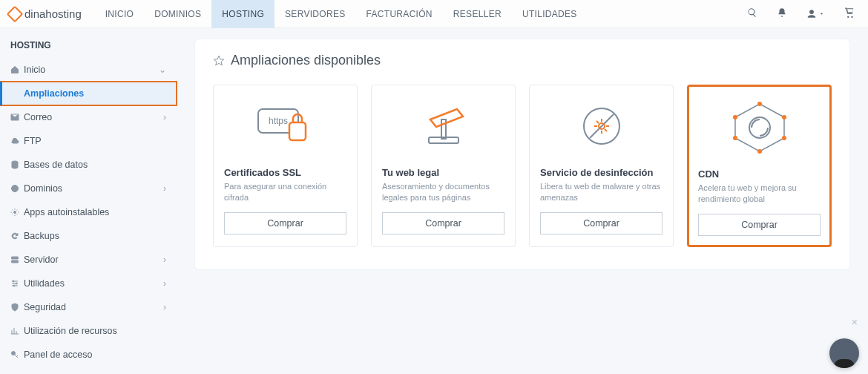 The height and width of the screenshot is (374, 868). I want to click on card-description: Asesoramiento y documentos legales para …, so click(444, 192).